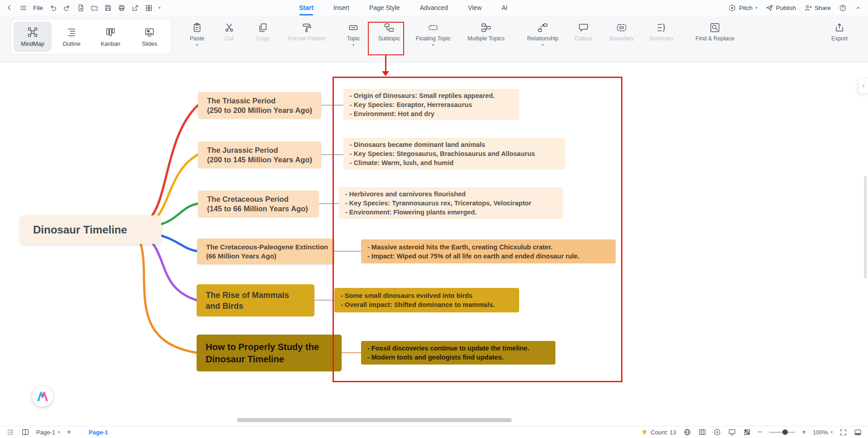  I want to click on bottom-panel-icon, so click(858, 433).